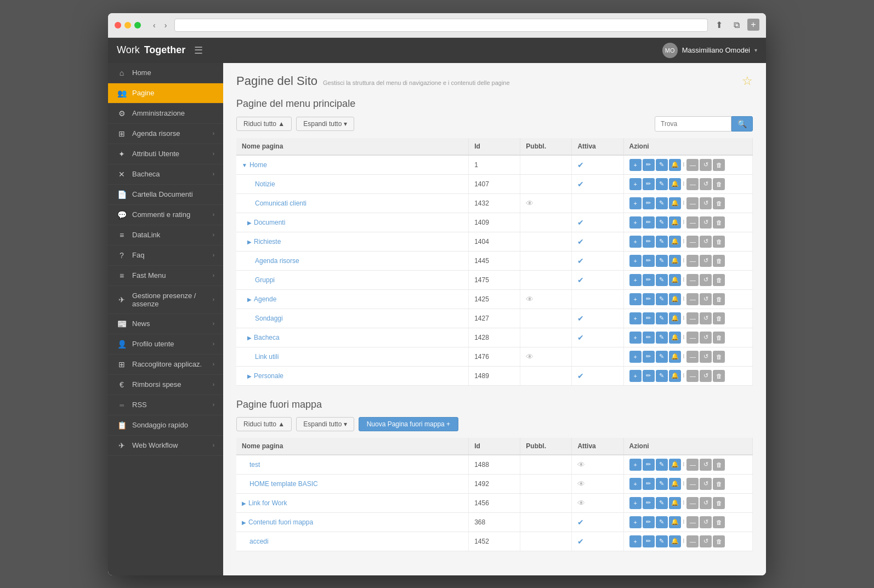  What do you see at coordinates (710, 50) in the screenshot?
I see `user-menu: MO Massimiliano Omodei ▾` at bounding box center [710, 50].